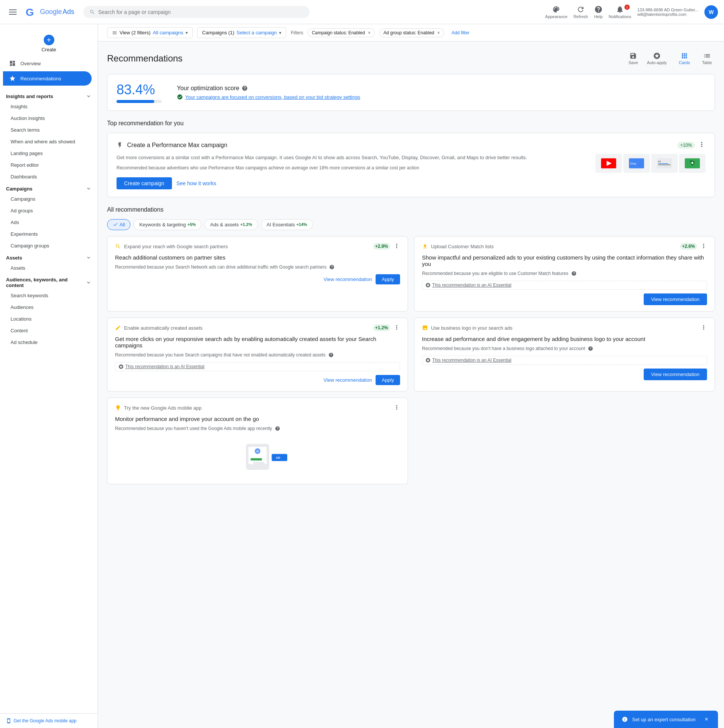 This screenshot has width=724, height=728. What do you see at coordinates (411, 58) in the screenshot?
I see `page-header: Recommendations Save Auto-apply` at bounding box center [411, 58].